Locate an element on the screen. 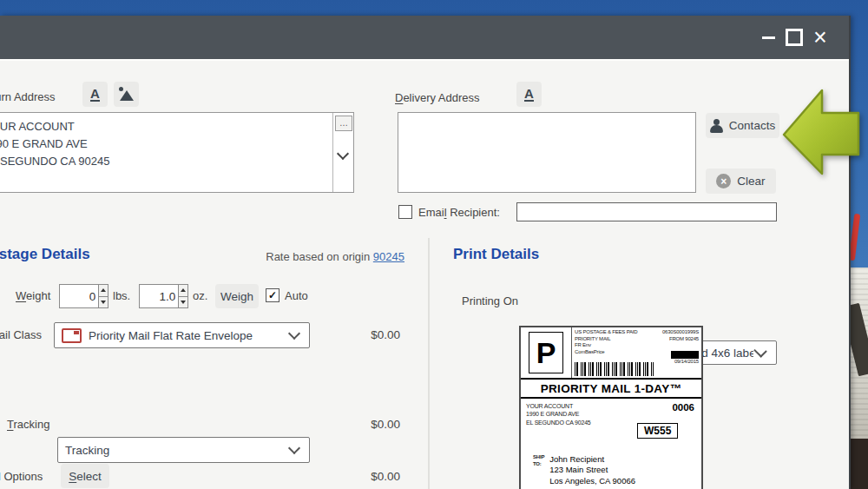 This screenshot has height=489, width=868. wallpaper-mailbox-post is located at coordinates (858, 464).